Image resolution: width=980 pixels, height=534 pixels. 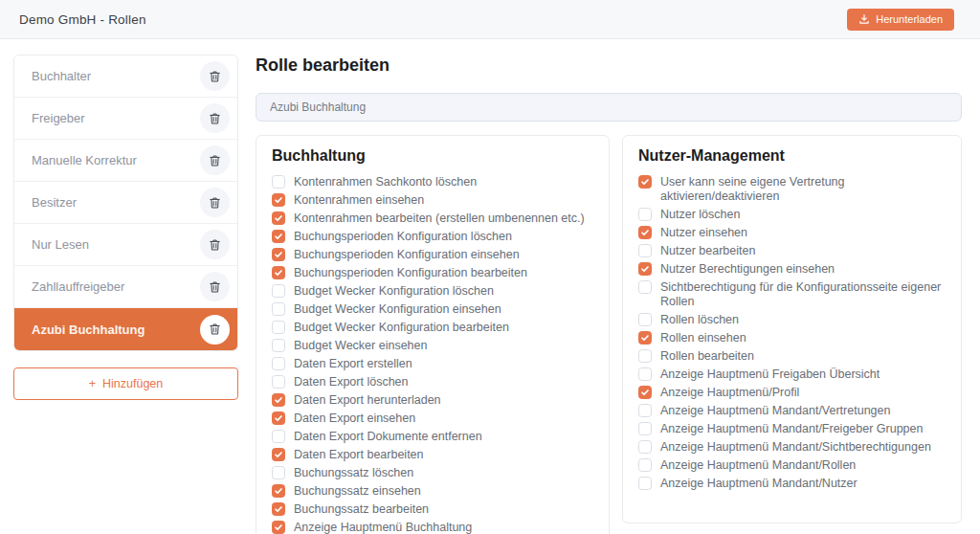 What do you see at coordinates (433, 182) in the screenshot?
I see `permission-row: Kontenrahmen Sachkonto löschen` at bounding box center [433, 182].